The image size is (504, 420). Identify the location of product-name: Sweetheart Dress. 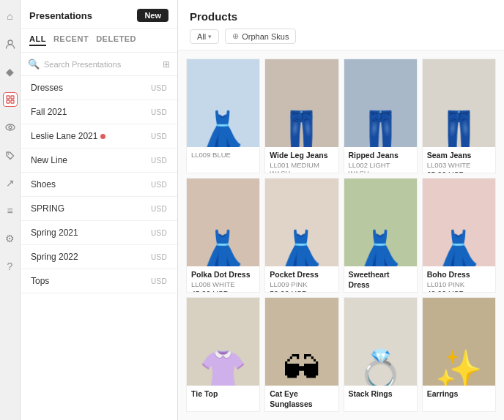
(381, 280).